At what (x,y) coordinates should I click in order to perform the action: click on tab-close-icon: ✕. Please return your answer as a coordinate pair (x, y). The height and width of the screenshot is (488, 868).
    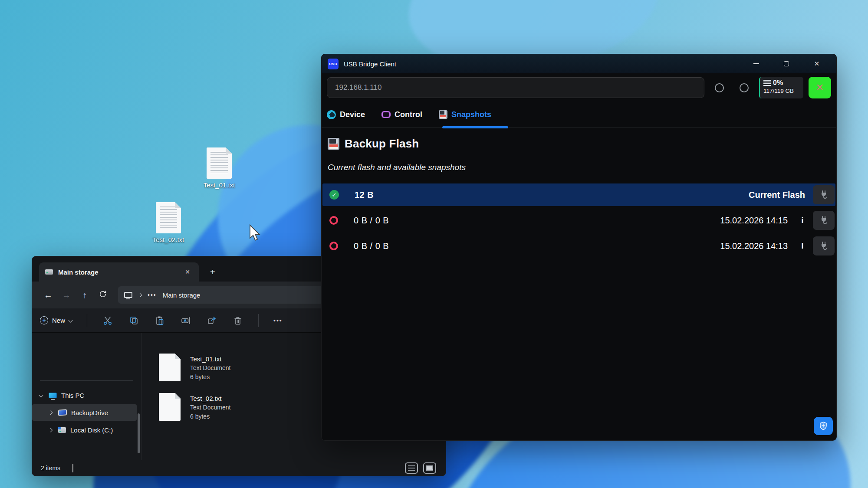
    Looking at the image, I should click on (187, 272).